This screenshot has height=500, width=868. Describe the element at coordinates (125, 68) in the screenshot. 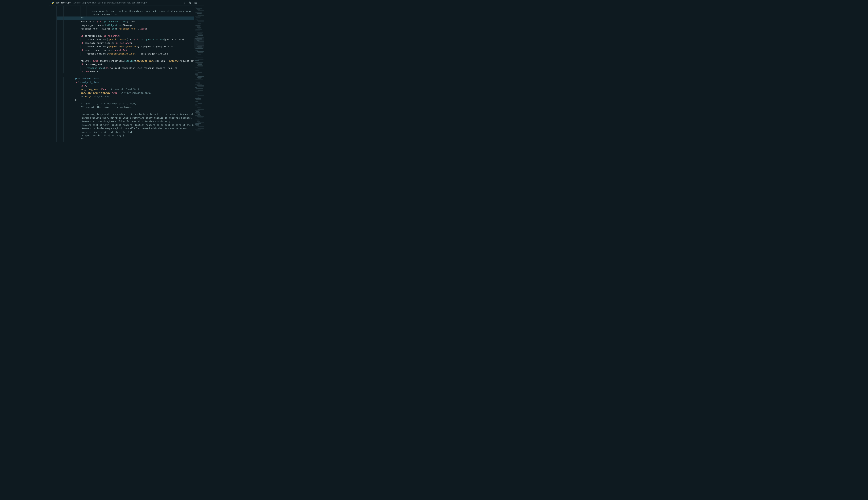

I see `code-line: response_hook(self.client_connection.las…` at that location.